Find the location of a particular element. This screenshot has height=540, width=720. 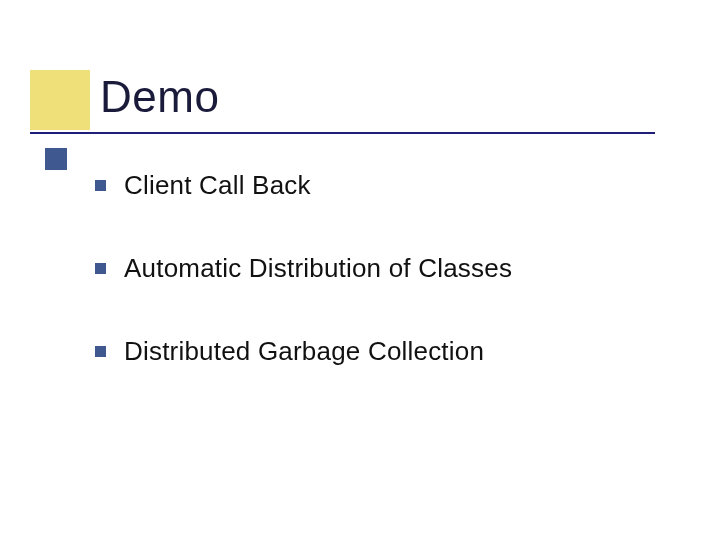

slide-title: Demo is located at coordinates (160, 97).